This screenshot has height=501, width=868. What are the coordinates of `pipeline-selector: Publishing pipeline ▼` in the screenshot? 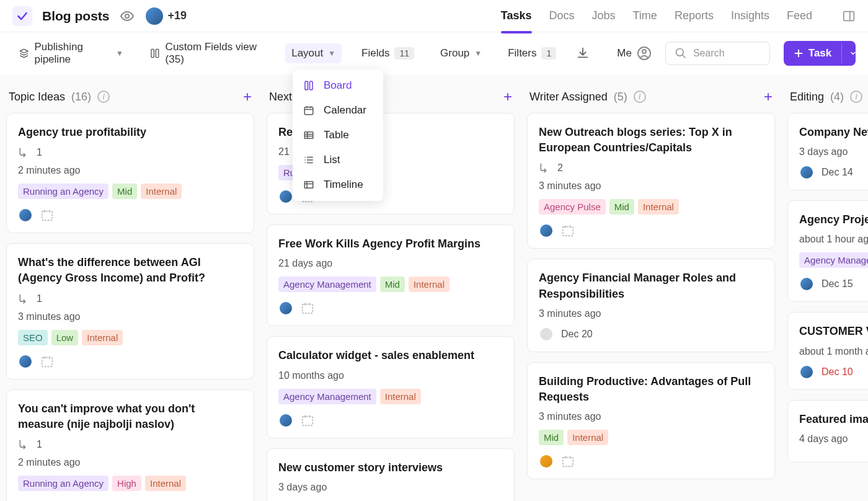 It's located at (71, 53).